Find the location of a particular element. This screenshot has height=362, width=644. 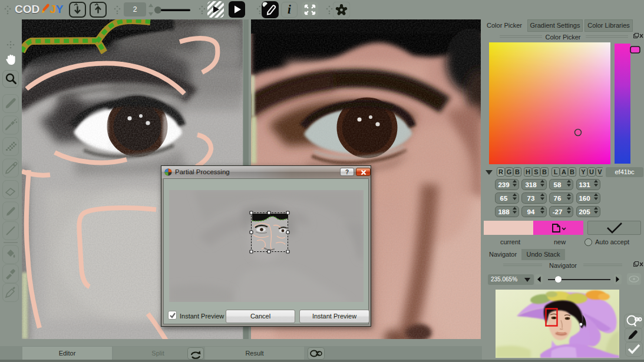

svg-text: V is located at coordinates (600, 172).